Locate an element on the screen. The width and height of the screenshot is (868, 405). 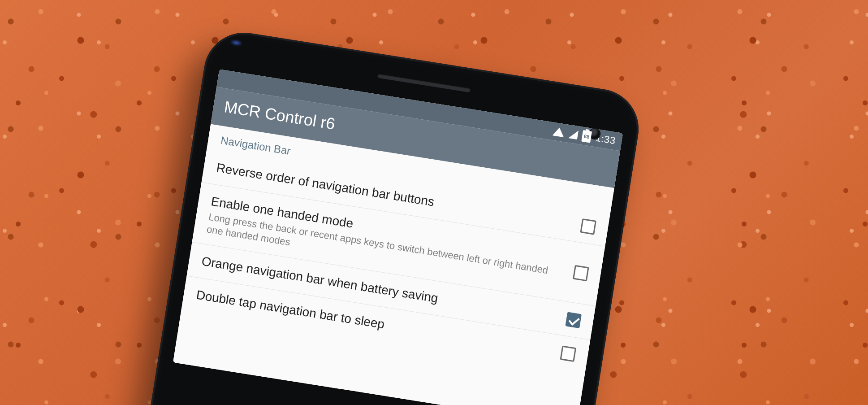
earpiece-speaker is located at coordinates (424, 83).